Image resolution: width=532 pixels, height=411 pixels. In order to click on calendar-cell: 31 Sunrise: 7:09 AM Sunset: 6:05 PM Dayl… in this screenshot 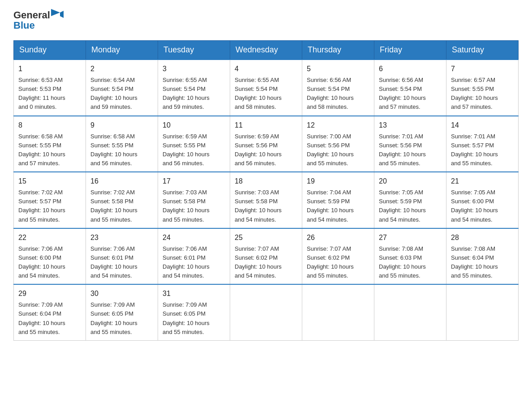, I will do `click(194, 313)`.